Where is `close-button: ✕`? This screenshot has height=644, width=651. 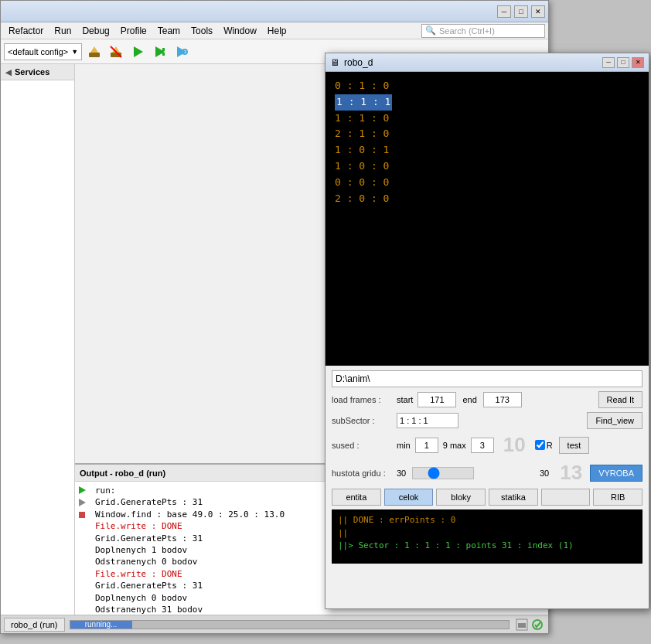
close-button: ✕ is located at coordinates (538, 12).